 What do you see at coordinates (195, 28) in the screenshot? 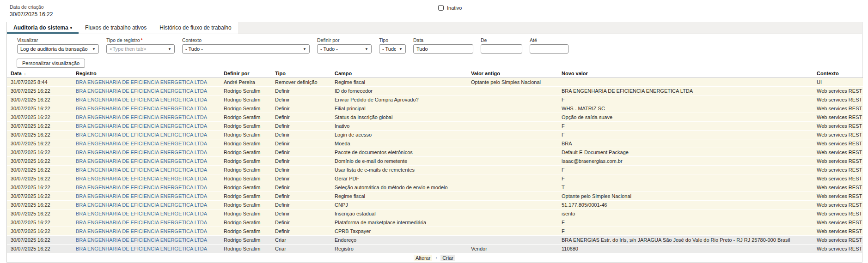
I see `tab-historico-de-fluxo-de-trabalho: Histórico de fluxo de trabalho` at bounding box center [195, 28].